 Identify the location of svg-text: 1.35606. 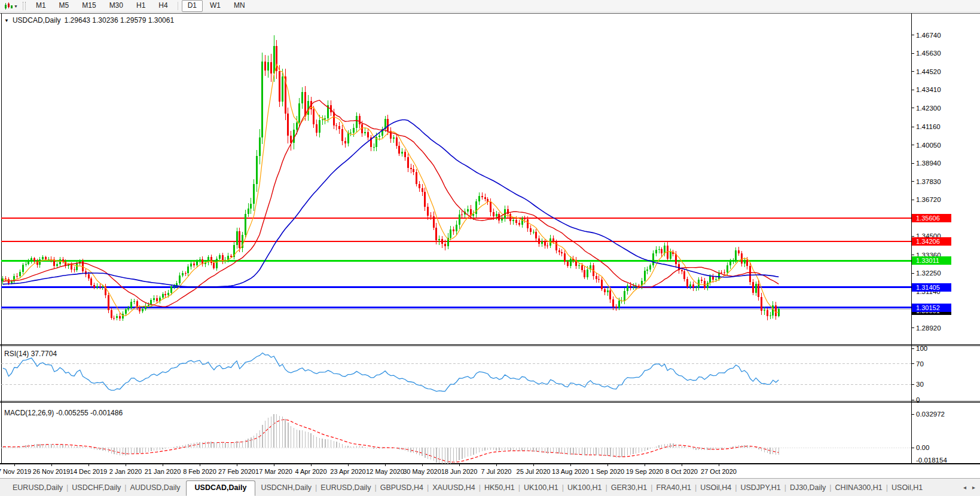
(928, 218).